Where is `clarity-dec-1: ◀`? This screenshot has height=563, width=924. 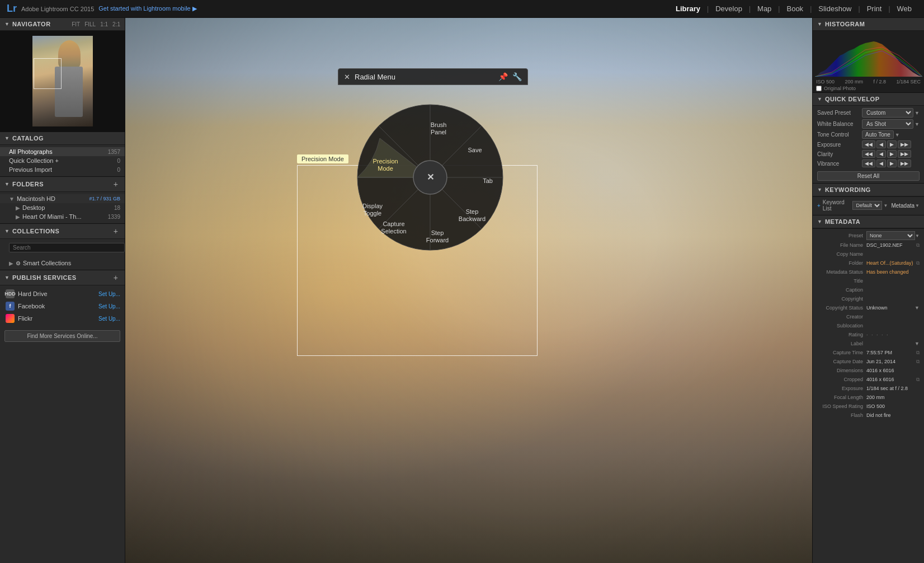
clarity-dec-1: ◀ is located at coordinates (881, 154).